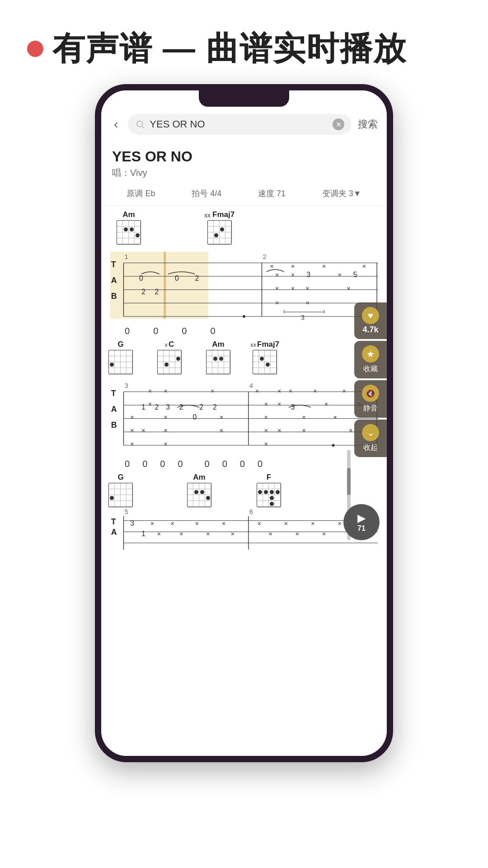  What do you see at coordinates (349, 481) in the screenshot?
I see `scroll-thumb` at bounding box center [349, 481].